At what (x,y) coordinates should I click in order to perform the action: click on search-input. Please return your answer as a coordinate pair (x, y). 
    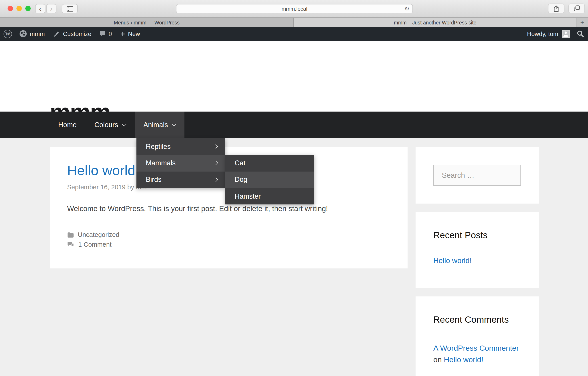
    Looking at the image, I should click on (477, 175).